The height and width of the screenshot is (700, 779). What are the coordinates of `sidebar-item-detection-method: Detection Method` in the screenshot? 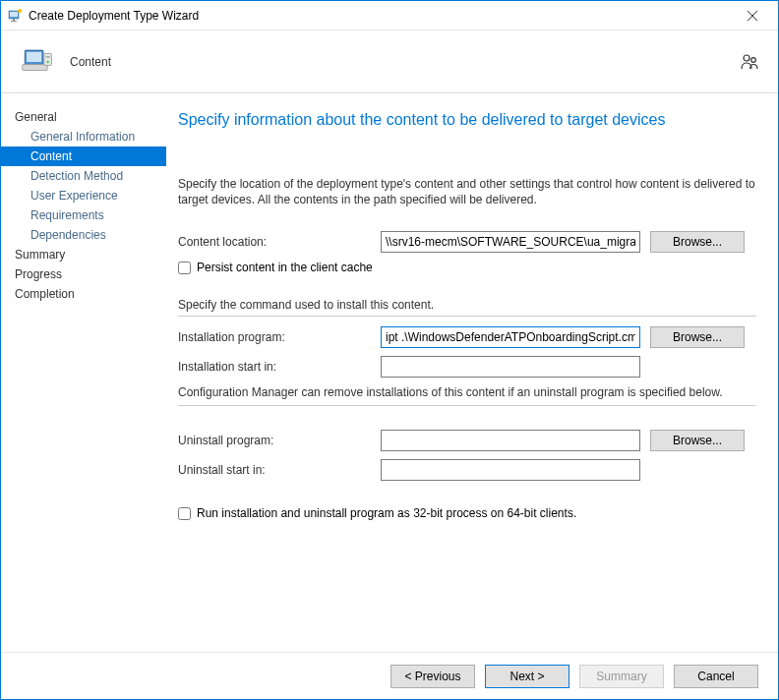 It's located at (89, 176).